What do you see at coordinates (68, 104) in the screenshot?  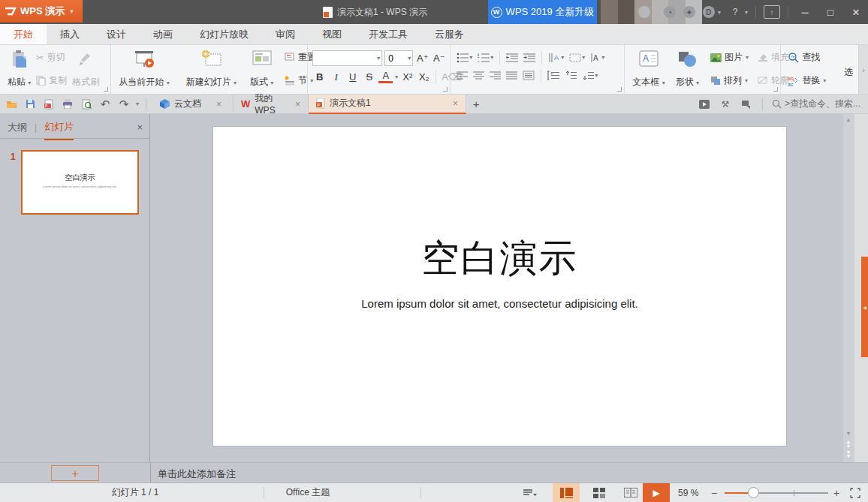 I see `print-icon` at bounding box center [68, 104].